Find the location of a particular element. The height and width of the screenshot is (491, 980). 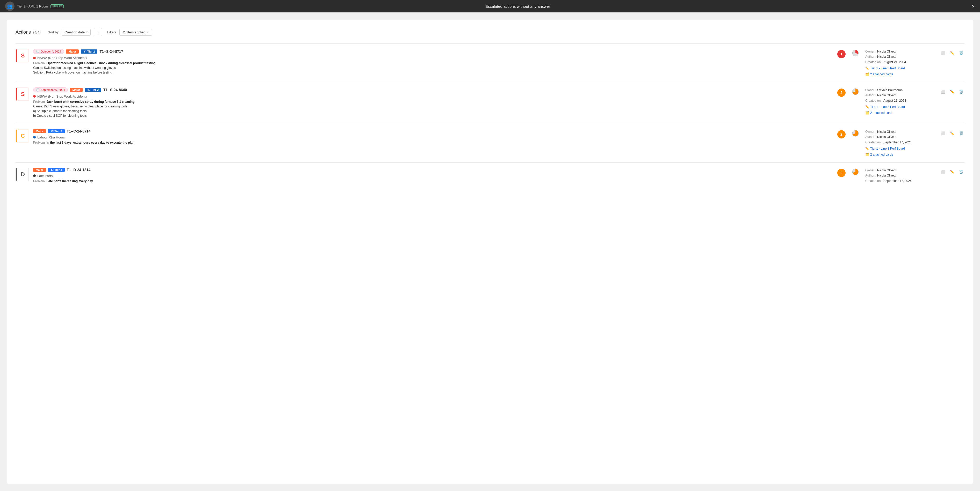

card-body: 🕐 October 4, 2024 Major 🏷 Tier 2 T1--S-2… is located at coordinates (433, 62).